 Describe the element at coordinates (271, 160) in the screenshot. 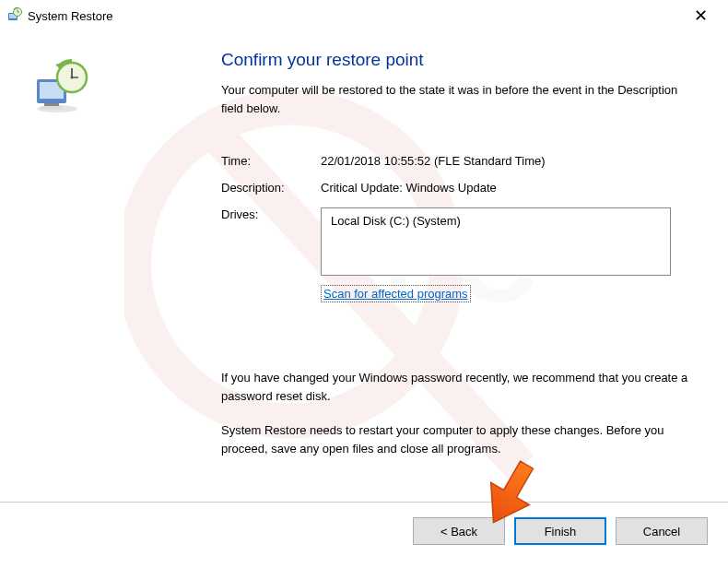

I see `time-label: Time:` at that location.